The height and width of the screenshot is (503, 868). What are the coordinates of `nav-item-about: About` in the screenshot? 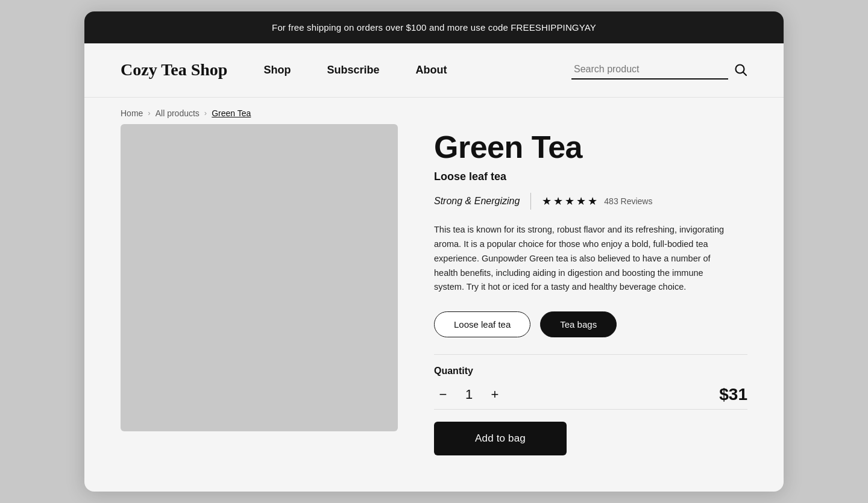 It's located at (431, 70).